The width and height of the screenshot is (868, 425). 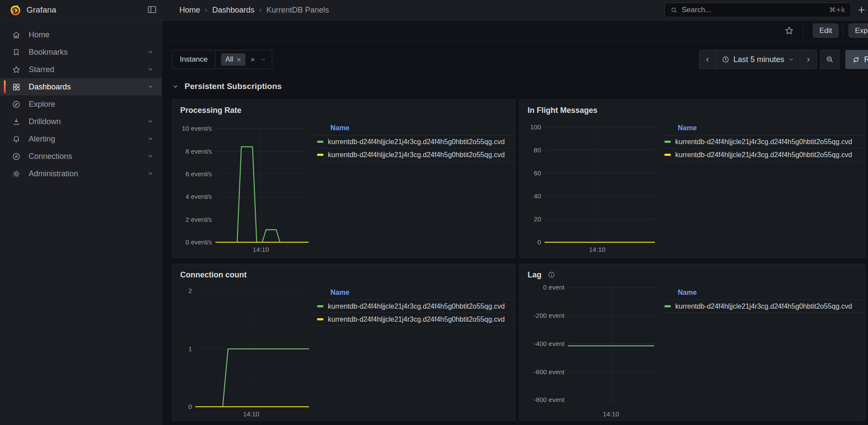 I want to click on time-range-picker: Last 5 minutes, so click(x=758, y=59).